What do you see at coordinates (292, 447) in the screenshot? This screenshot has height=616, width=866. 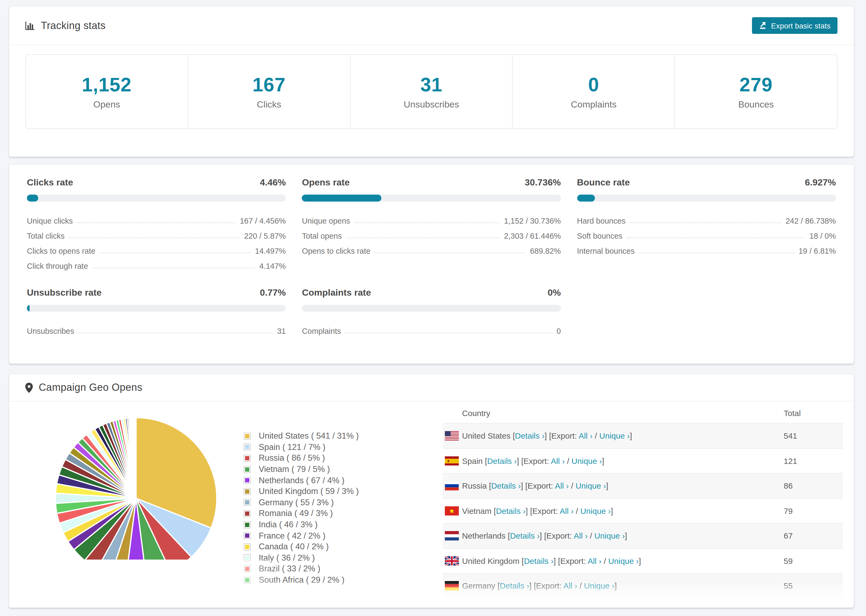 I see `legend-label: Spain ( 121 / 7% )` at bounding box center [292, 447].